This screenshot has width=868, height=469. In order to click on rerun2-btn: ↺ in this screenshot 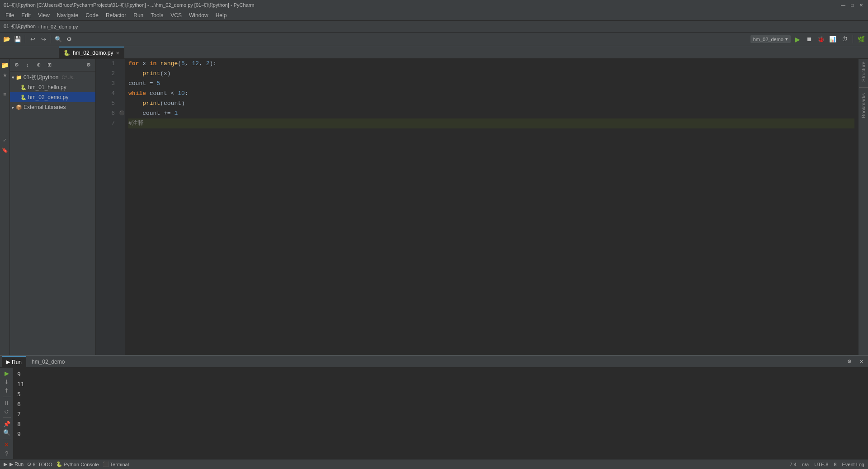, I will do `click(7, 412)`.